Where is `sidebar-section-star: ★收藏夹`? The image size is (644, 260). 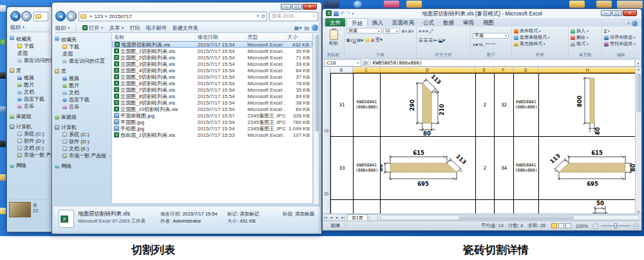 sidebar-section-star: ★收藏夹 is located at coordinates (32, 39).